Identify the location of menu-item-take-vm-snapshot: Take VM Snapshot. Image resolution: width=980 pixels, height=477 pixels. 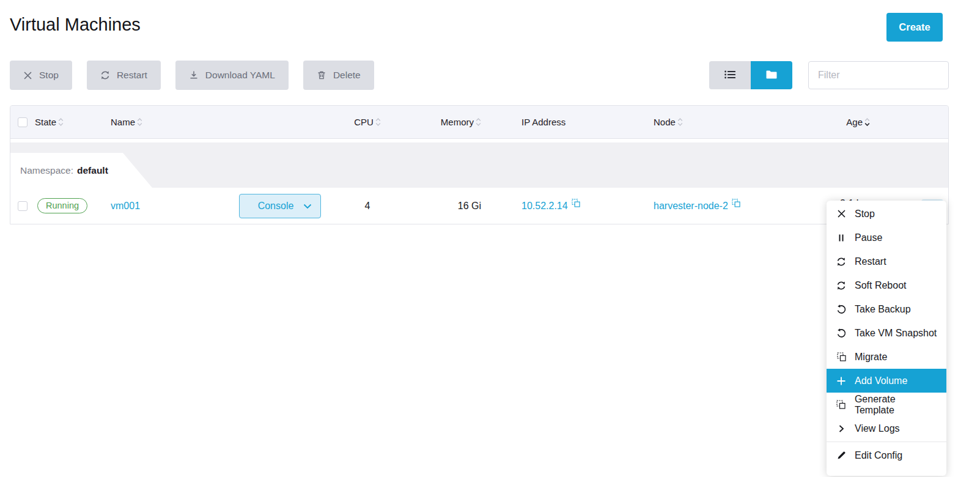
(886, 333).